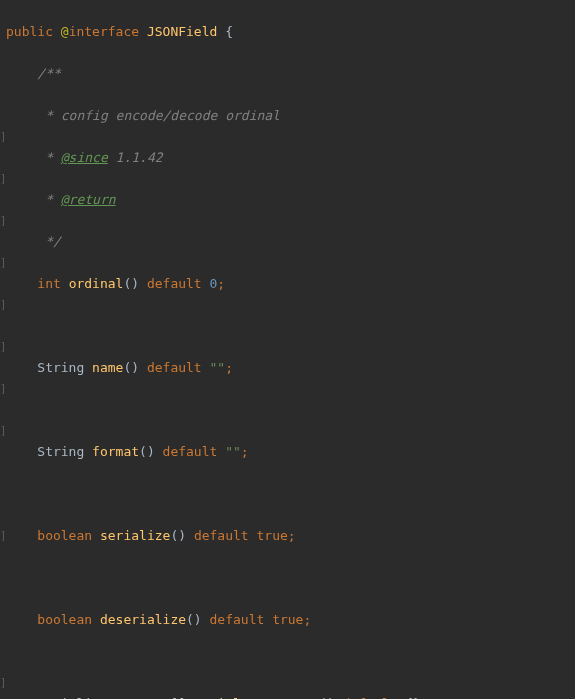 The image size is (575, 699). What do you see at coordinates (290, 368) in the screenshot?
I see `code-line: String name() default "";` at bounding box center [290, 368].